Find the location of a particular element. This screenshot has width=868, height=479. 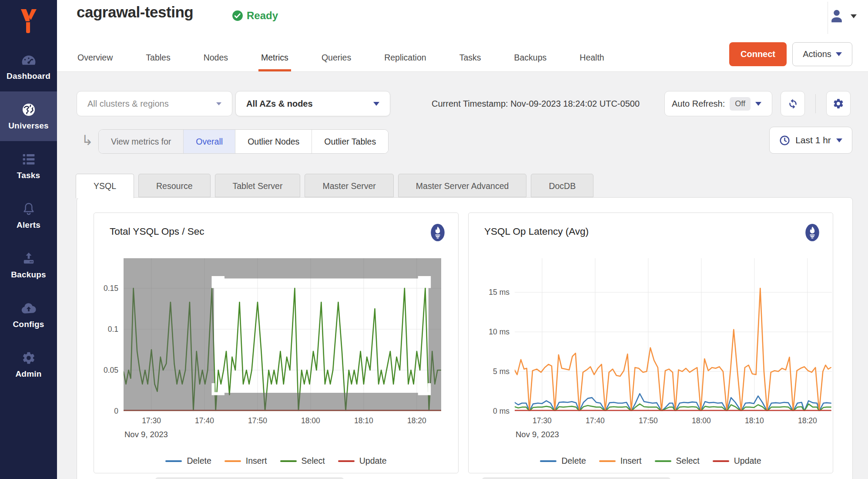

x-axis-tick: 18:10 is located at coordinates (364, 421).